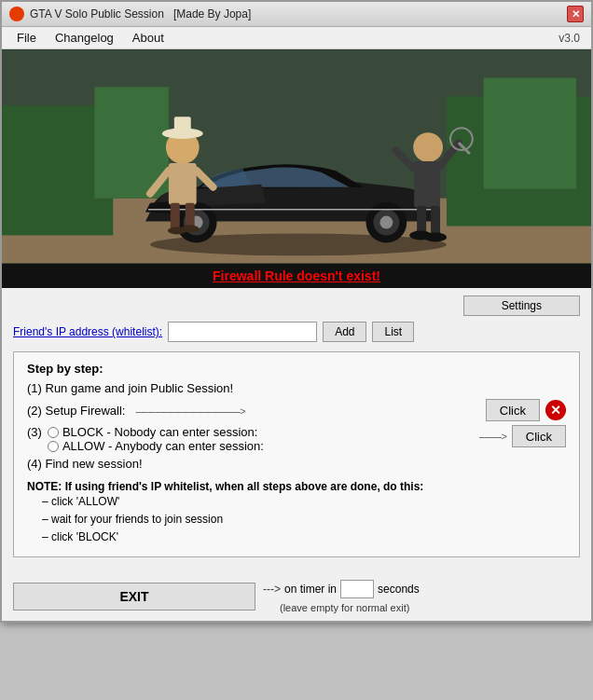 The height and width of the screenshot is (700, 593). What do you see at coordinates (393, 332) in the screenshot?
I see `list-button: List` at bounding box center [393, 332].